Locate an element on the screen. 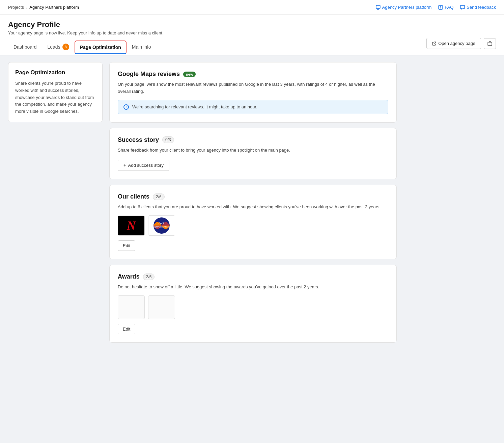 This screenshot has height=443, width=504. faq-link: ? FAQ is located at coordinates (446, 7).